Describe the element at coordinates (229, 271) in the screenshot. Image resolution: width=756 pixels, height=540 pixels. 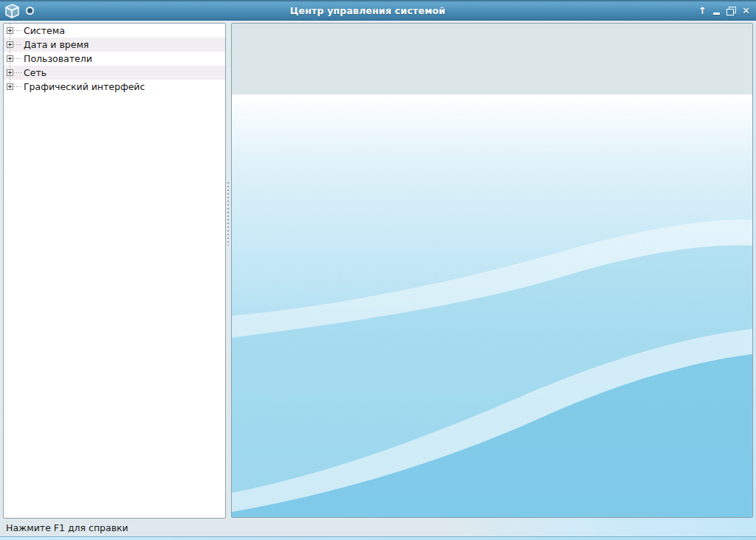
I see `panel-splitter` at that location.